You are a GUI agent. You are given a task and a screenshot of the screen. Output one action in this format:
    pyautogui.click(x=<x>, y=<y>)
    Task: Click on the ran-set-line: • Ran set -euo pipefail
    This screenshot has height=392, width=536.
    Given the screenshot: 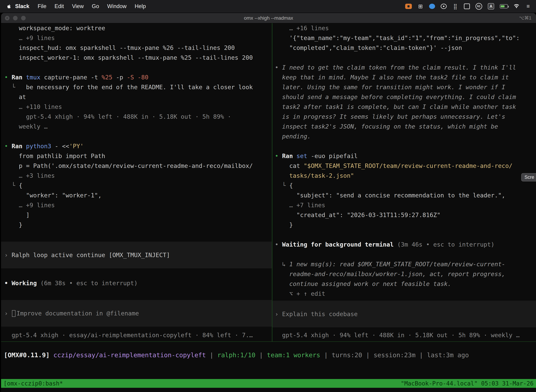 What is the action you would take?
    pyautogui.click(x=404, y=156)
    